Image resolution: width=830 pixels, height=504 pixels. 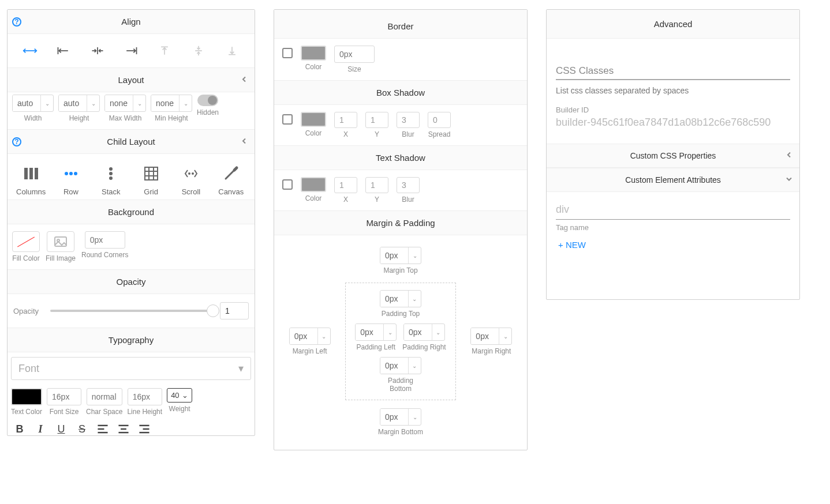 I want to click on weight-select: 40⌄, so click(x=180, y=396).